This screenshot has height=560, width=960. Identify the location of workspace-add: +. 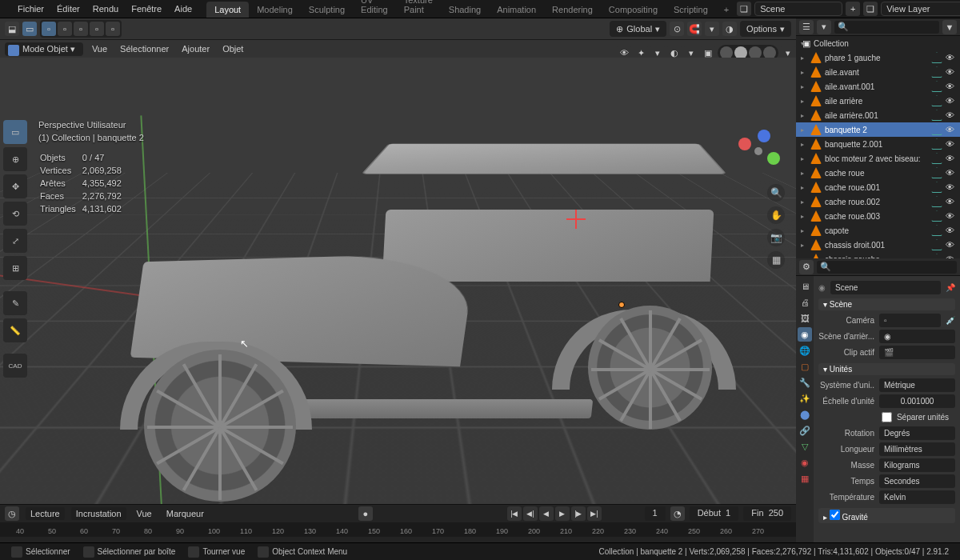
(726, 10).